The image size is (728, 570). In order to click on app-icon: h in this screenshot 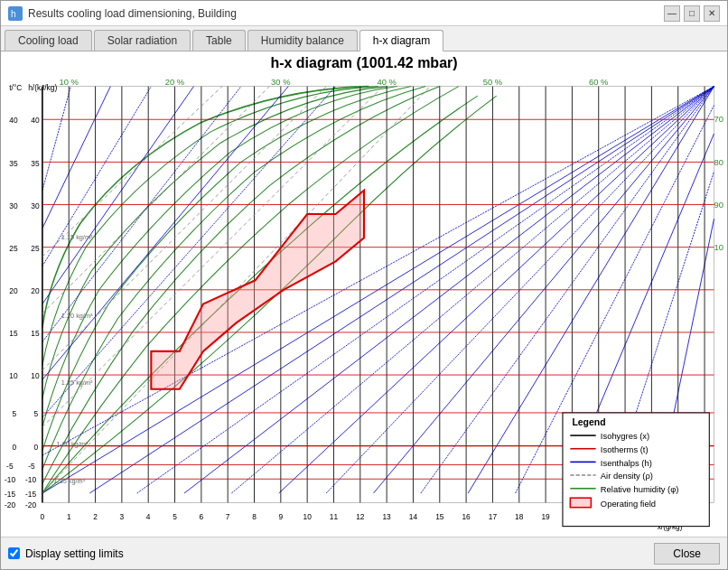, I will do `click(15, 14)`.